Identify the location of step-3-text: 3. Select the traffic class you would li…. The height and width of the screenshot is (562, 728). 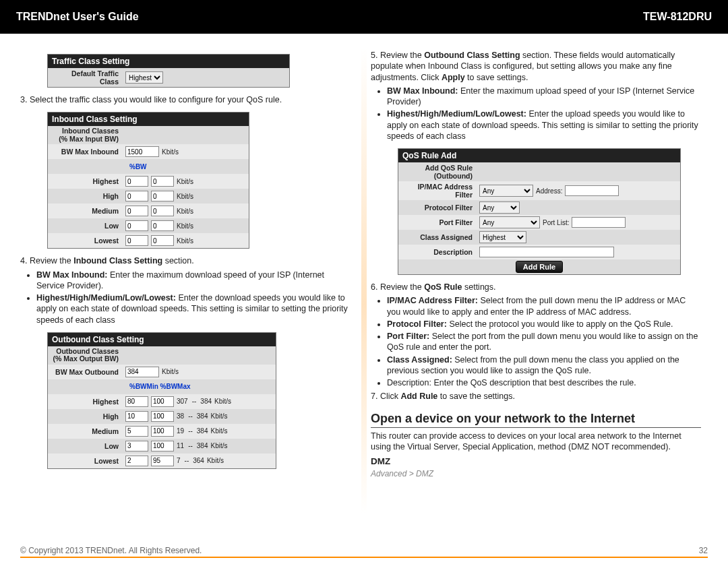
(185, 100).